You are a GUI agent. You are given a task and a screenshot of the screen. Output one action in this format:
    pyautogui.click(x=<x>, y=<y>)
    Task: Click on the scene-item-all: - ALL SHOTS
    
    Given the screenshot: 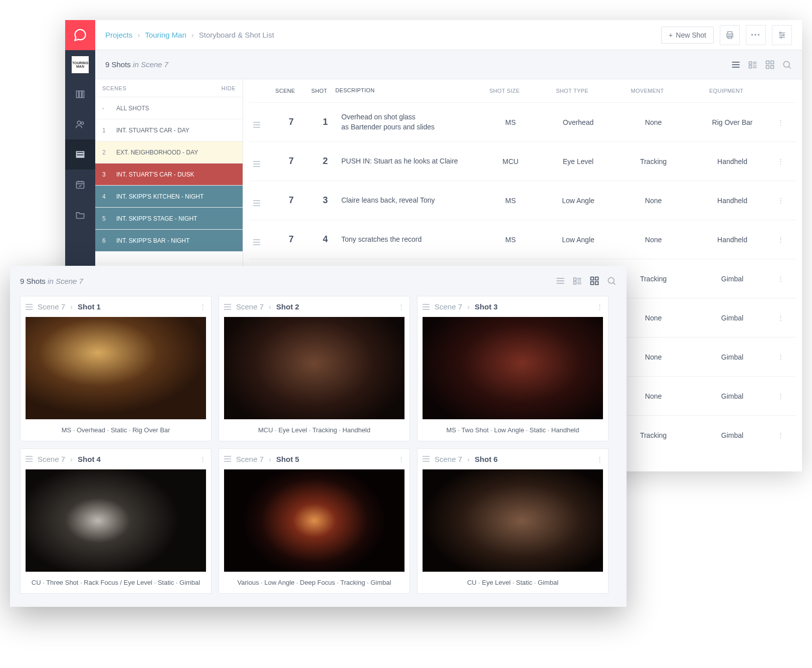 What is the action you would take?
    pyautogui.click(x=169, y=108)
    